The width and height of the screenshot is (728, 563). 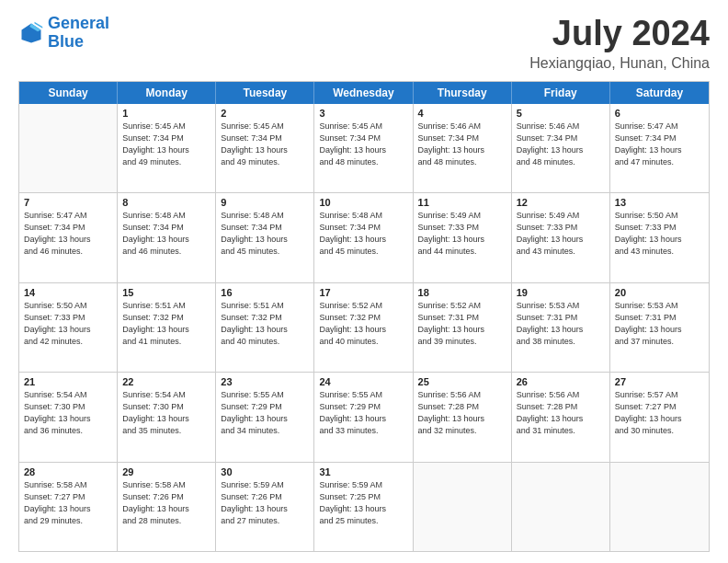 I want to click on day-number: 23, so click(x=265, y=382).